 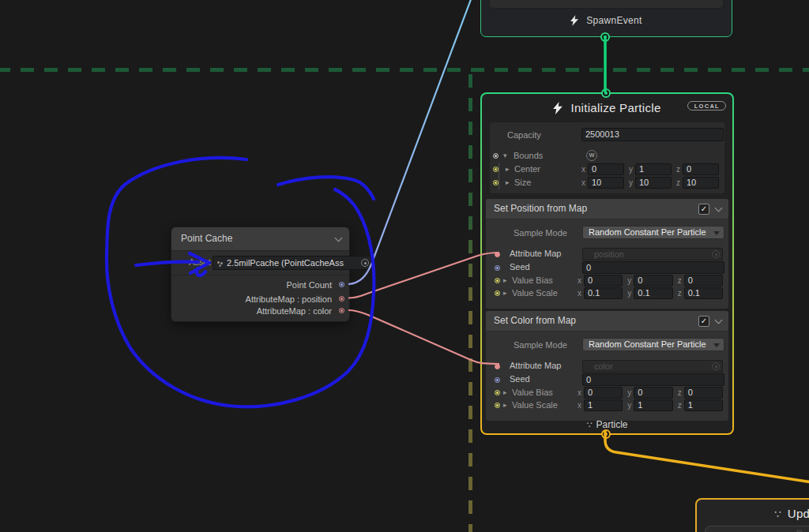 I want to click on attribute-map-field: position, so click(x=653, y=254).